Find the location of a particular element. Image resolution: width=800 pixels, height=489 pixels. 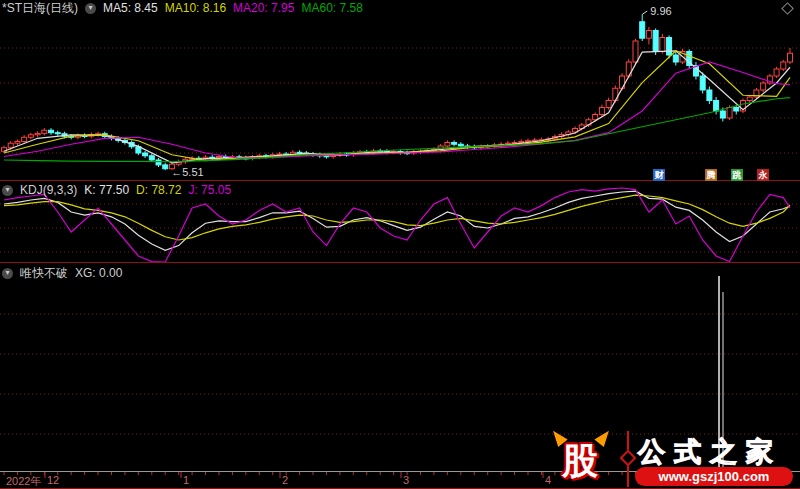

axis-month-label: 2022年 is located at coordinates (24, 482).